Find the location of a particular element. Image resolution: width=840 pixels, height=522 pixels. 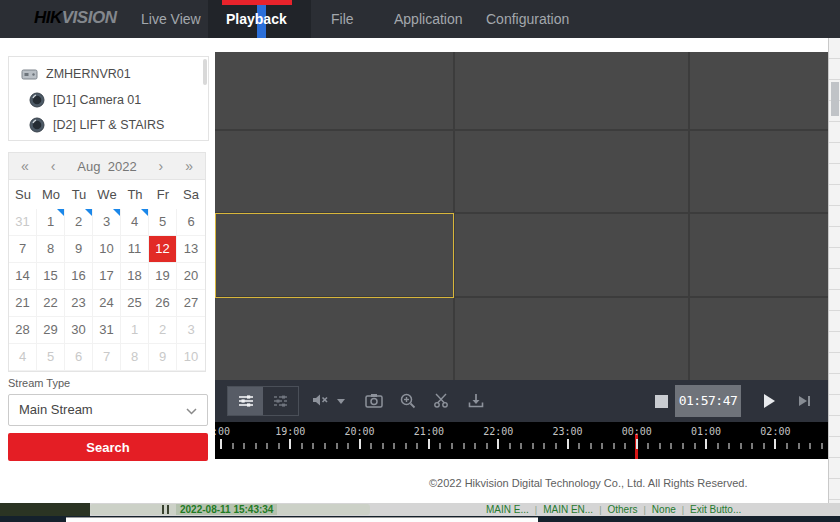

device-panel-scrollbar is located at coordinates (205, 72).